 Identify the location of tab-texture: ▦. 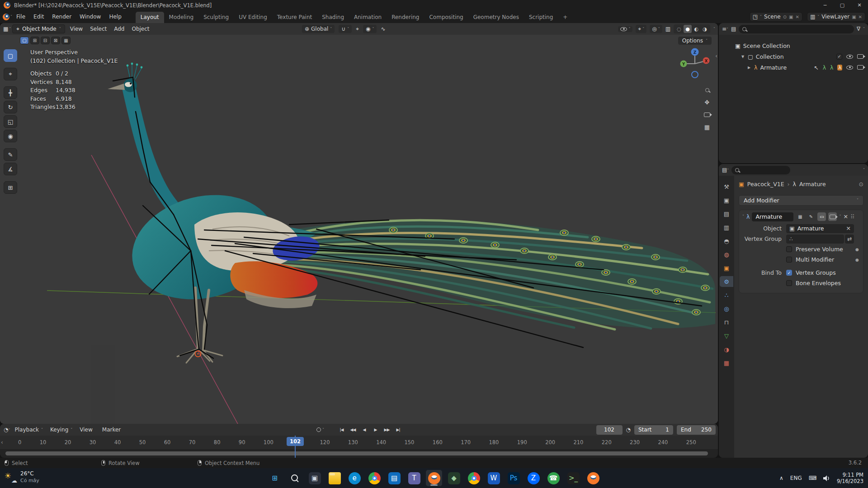
(726, 363).